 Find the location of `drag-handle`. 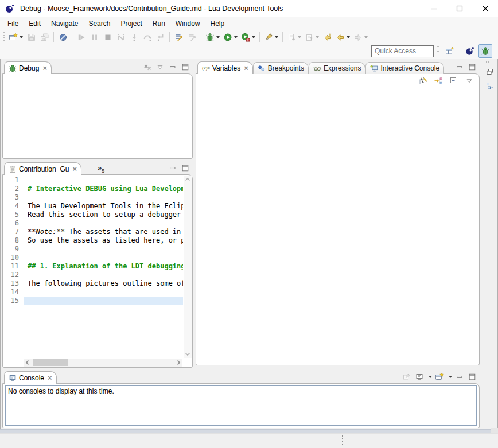

drag-handle is located at coordinates (490, 62).